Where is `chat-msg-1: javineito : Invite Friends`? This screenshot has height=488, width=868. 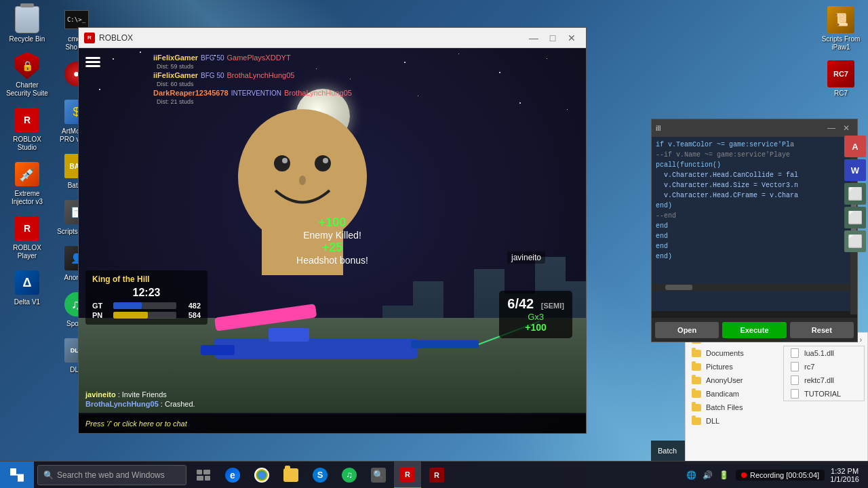
chat-msg-1: javineito : Invite Friends is located at coordinates (140, 394).